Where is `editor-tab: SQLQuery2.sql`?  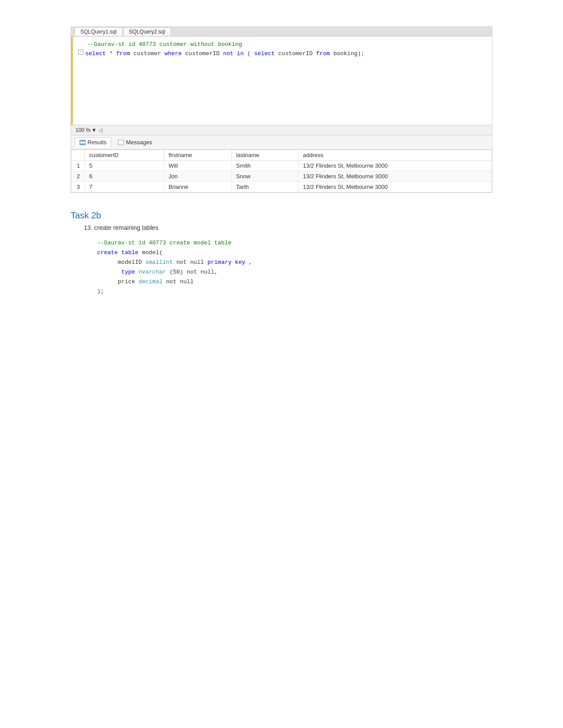
editor-tab: SQLQuery2.sql is located at coordinates (147, 32).